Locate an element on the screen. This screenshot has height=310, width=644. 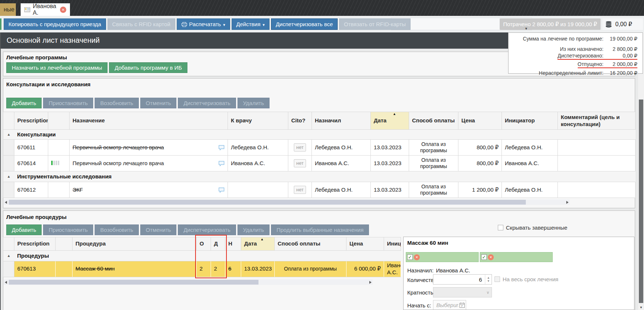
scroll-down-icon: ▾ is located at coordinates (641, 307).